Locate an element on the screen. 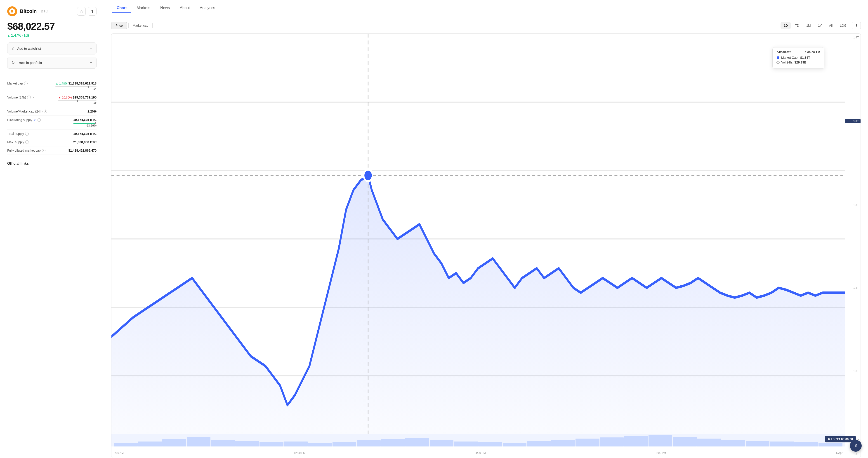  volume-chevron-icon: › is located at coordinates (33, 97).